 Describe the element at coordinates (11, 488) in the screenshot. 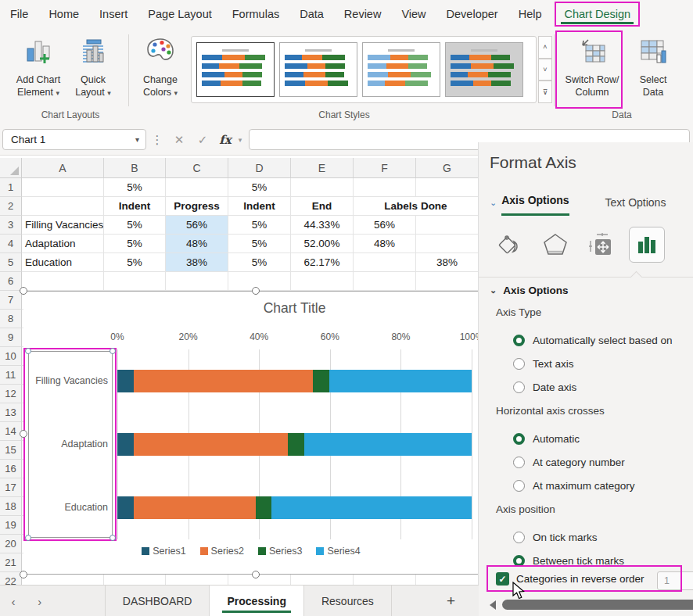

I see `row-header-17: 17` at that location.